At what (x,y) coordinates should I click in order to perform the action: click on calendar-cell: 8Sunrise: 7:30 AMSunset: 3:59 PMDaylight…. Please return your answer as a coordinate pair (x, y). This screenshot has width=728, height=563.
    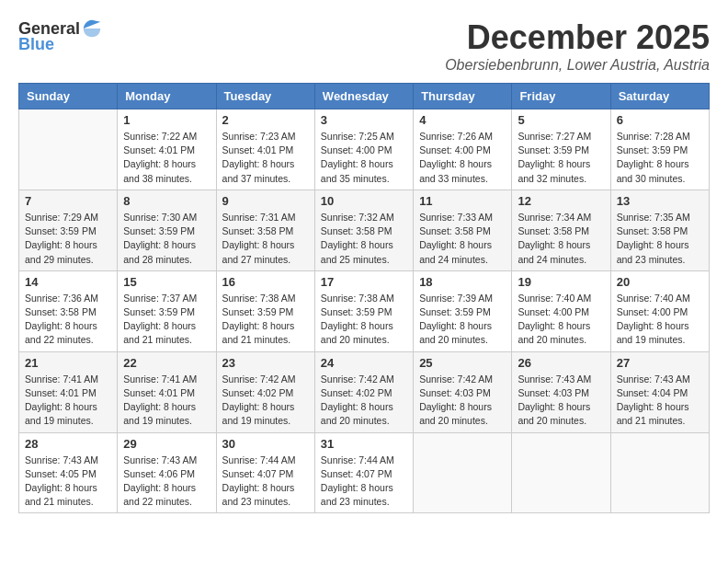
    Looking at the image, I should click on (167, 230).